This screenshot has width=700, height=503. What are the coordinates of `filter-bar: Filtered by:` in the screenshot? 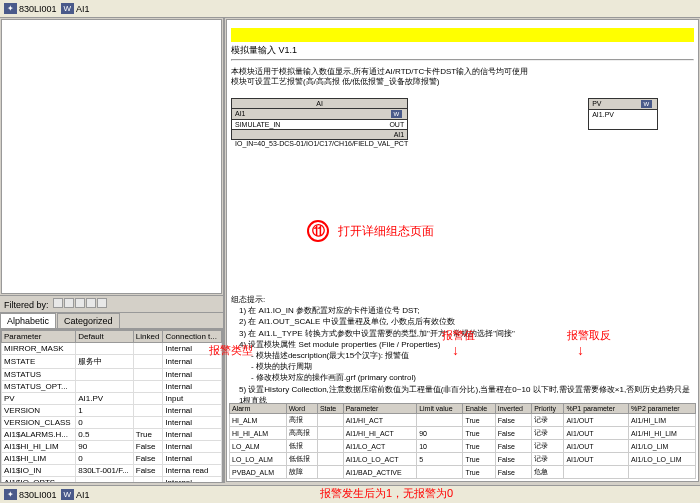 It's located at (112, 304).